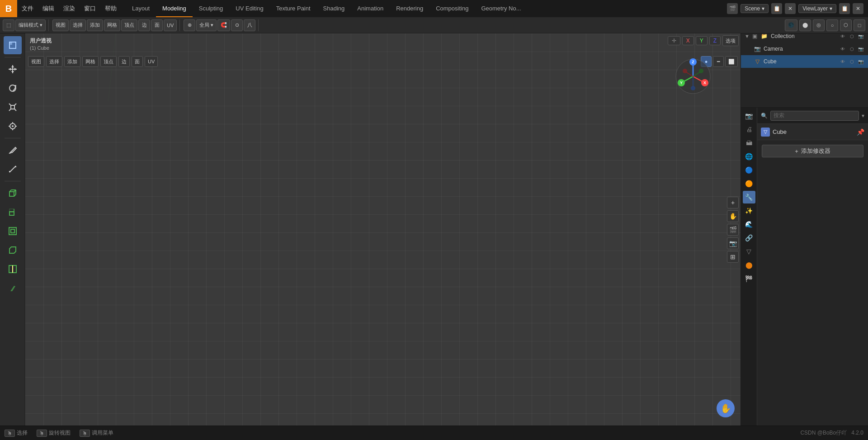 The image size is (868, 440). What do you see at coordinates (749, 197) in the screenshot?
I see `modifier-props-icon: 🔧` at bounding box center [749, 197].